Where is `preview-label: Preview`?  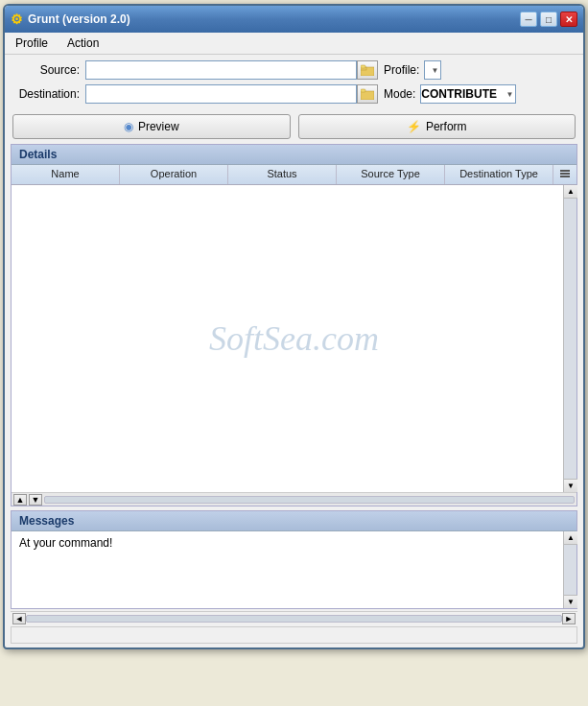
preview-label: Preview is located at coordinates (159, 127).